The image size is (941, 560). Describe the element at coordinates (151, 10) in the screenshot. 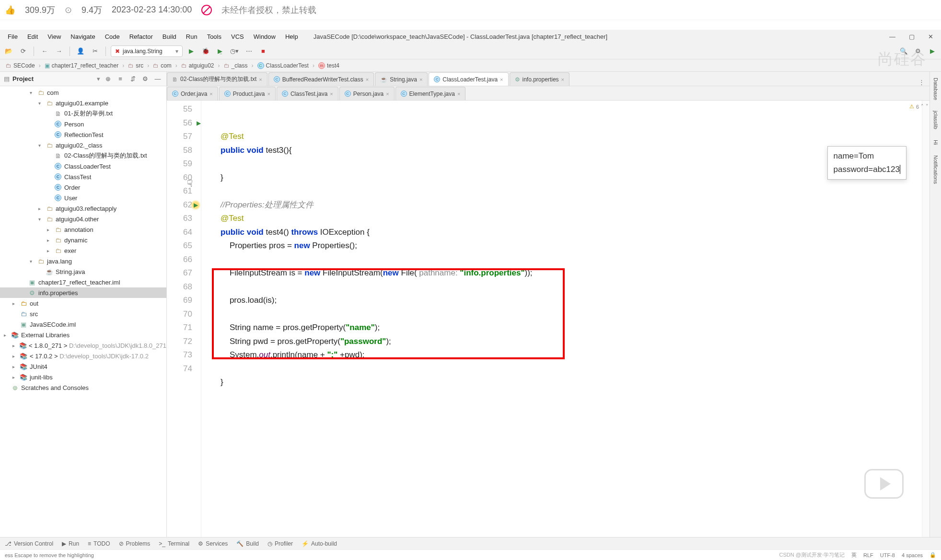

I see `video-timestamp: 2023-02-23 14:30:00` at that location.